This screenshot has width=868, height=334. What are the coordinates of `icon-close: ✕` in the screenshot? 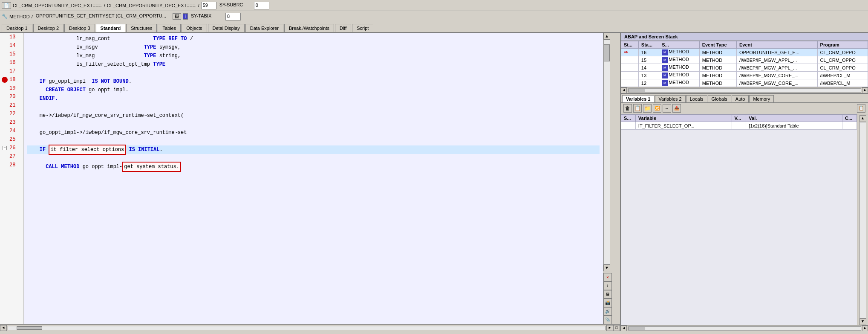 It's located at (608, 277).